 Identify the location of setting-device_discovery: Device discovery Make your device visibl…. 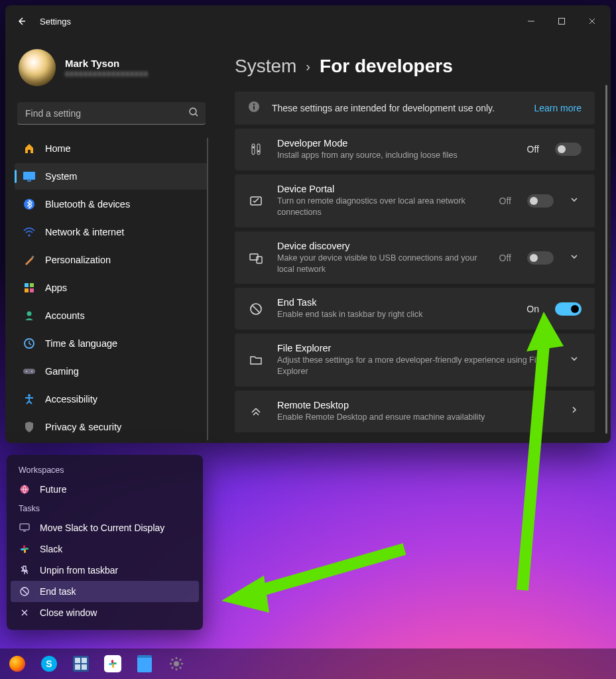
(415, 258).